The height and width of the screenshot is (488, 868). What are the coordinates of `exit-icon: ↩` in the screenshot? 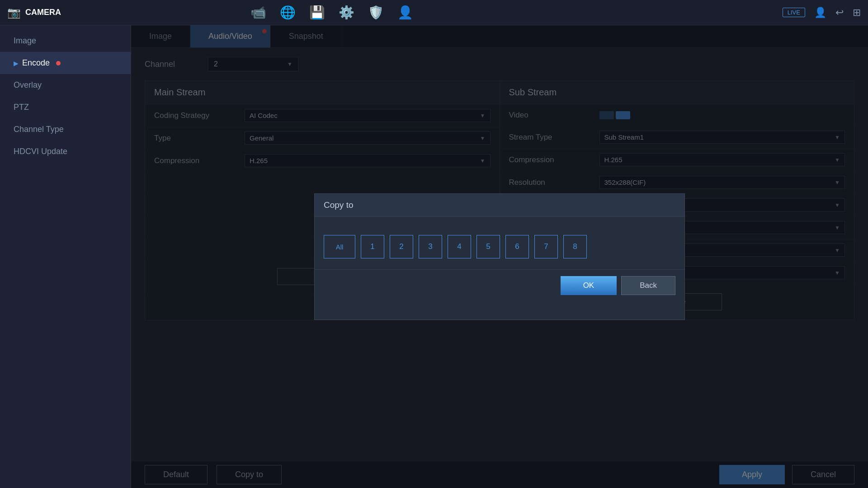 It's located at (840, 13).